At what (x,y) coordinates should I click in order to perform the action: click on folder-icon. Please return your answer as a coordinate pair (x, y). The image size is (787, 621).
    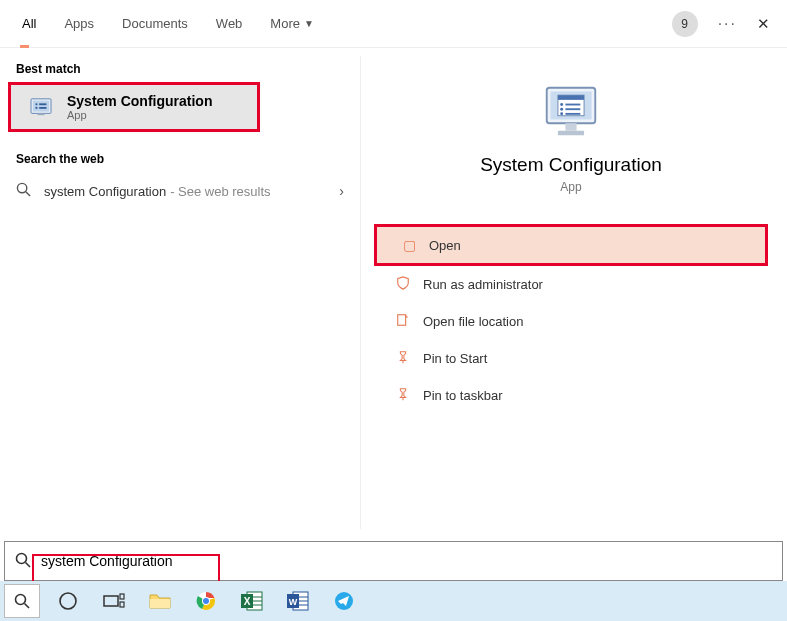
    Looking at the image, I should click on (403, 322).